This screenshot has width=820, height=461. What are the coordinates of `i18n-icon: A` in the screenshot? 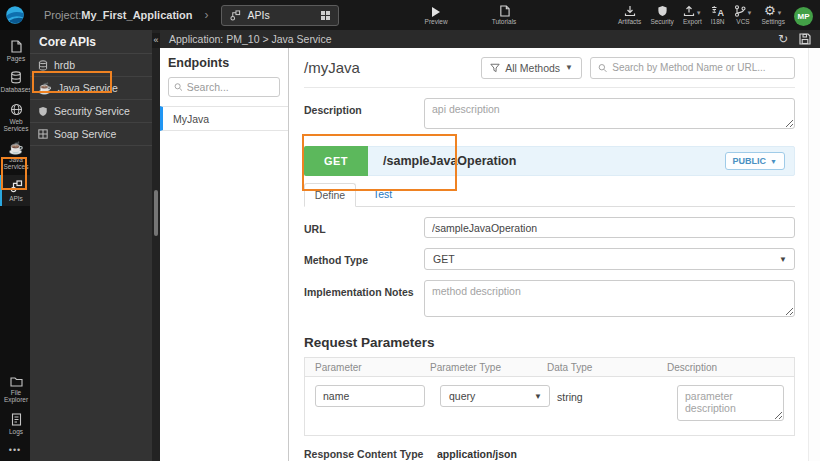 It's located at (718, 10).